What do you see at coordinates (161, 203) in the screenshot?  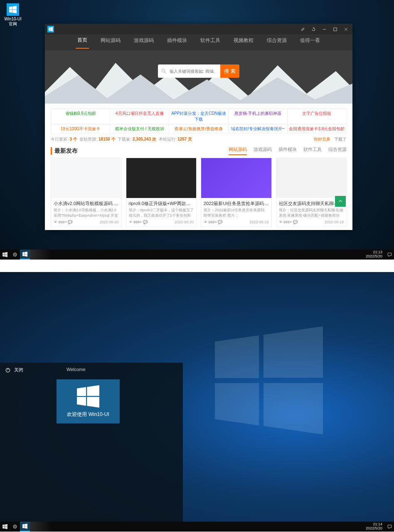 I see `card-title: ripro9.0修正升级版+WP两款美...` at bounding box center [161, 203].